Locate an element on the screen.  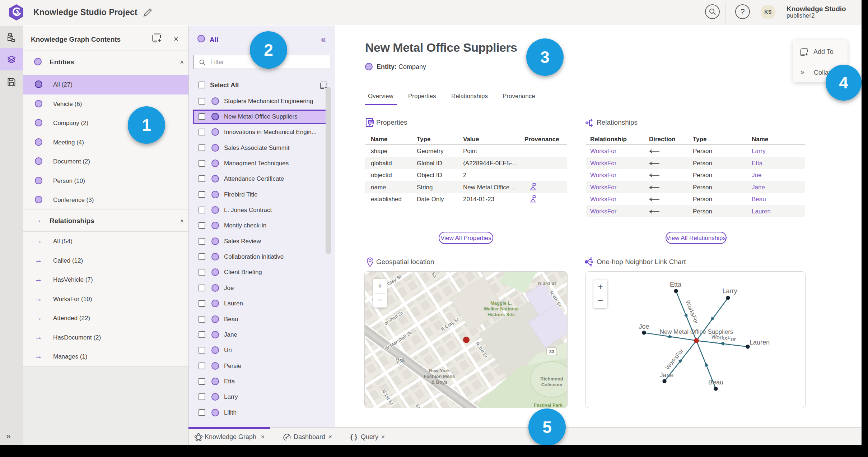
svg-text: Walker National is located at coordinates (501, 309).